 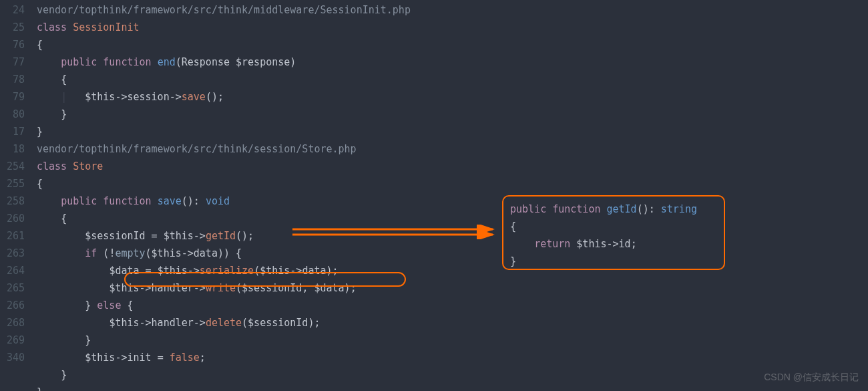 What do you see at coordinates (453, 201) in the screenshot?
I see `code-line: public function save(): void` at bounding box center [453, 201].